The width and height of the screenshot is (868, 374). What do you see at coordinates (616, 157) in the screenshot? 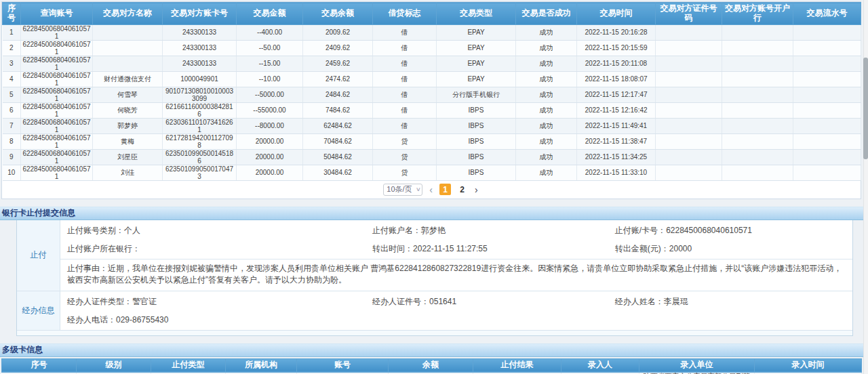
I see `table-cell: 2022-11-15 11:34:25` at bounding box center [616, 157].